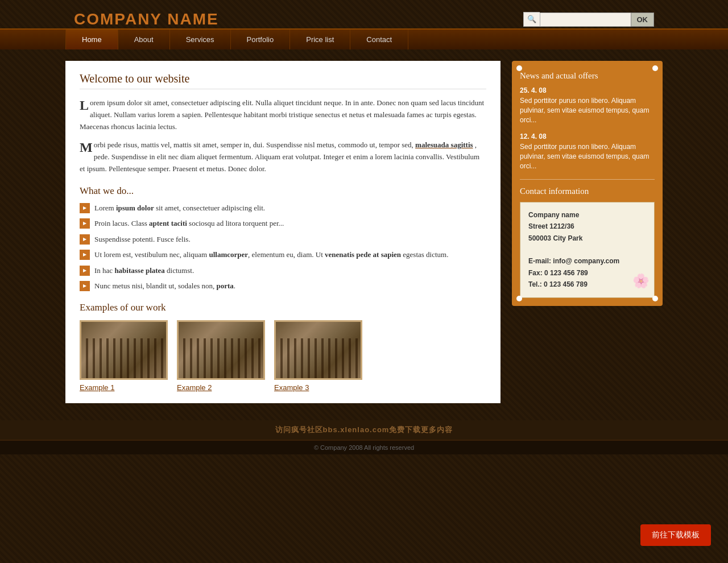 The height and width of the screenshot is (563, 728). I want to click on example-2-image, so click(221, 350).